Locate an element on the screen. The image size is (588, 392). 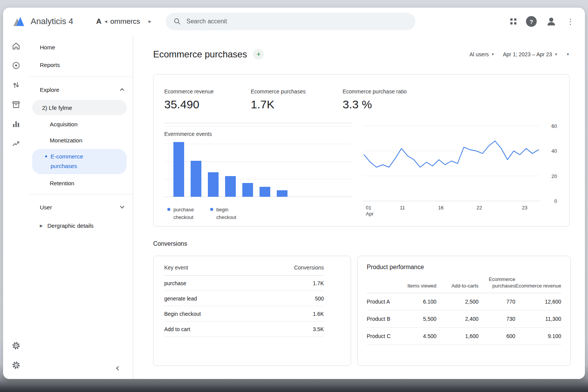
sidebar-item-ecommerce-purchases: E-commerce purchases is located at coordinates (80, 162).